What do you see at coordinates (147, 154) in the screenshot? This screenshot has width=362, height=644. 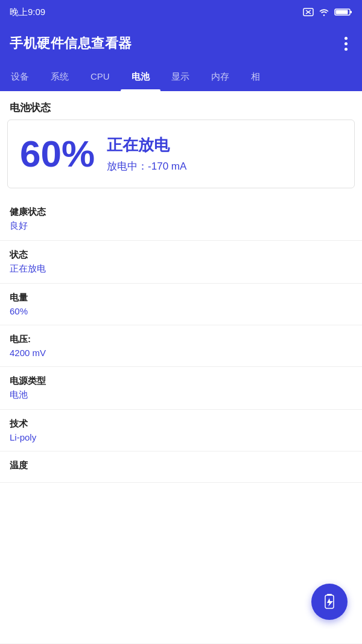 I see `battery-status-text: 正在放电 放电中：-170 mA` at bounding box center [147, 154].